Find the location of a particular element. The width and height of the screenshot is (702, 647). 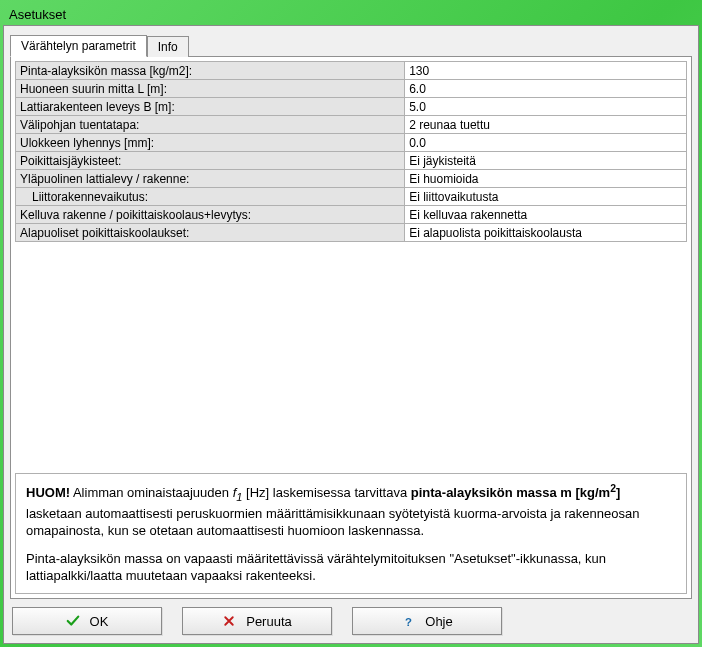

prop-value: Ei kelluvaa rakennetta is located at coordinates (546, 215).